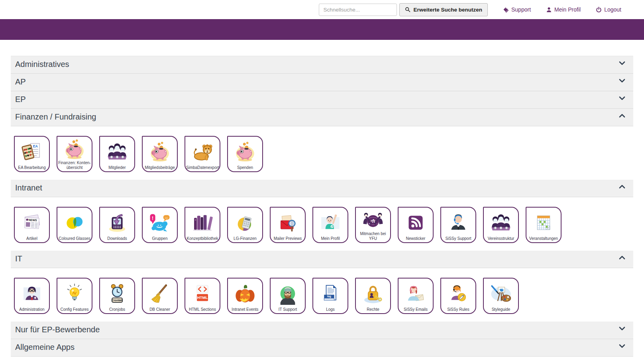 This screenshot has width=644, height=363. What do you see at coordinates (56, 117) in the screenshot?
I see `section-title: Finanzen / Fundraising` at bounding box center [56, 117].